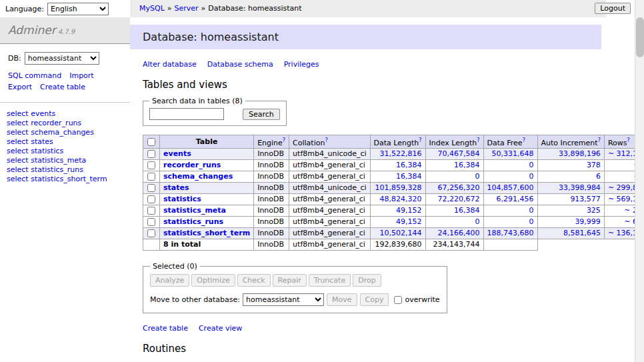  What do you see at coordinates (409, 211) in the screenshot?
I see `data-length-link-statistics-meta: 49,152` at bounding box center [409, 211].